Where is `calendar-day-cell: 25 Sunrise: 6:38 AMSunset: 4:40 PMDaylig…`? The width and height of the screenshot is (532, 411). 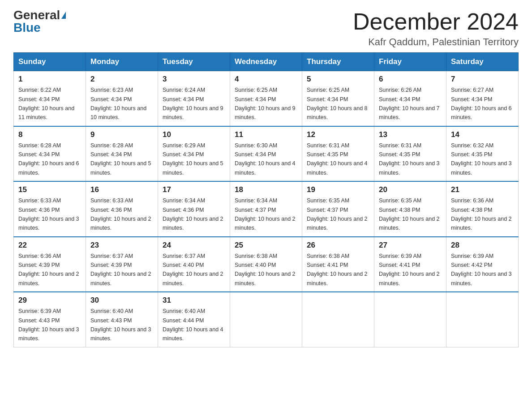 calendar-day-cell: 25 Sunrise: 6:38 AMSunset: 4:40 PMDaylig… is located at coordinates (266, 265).